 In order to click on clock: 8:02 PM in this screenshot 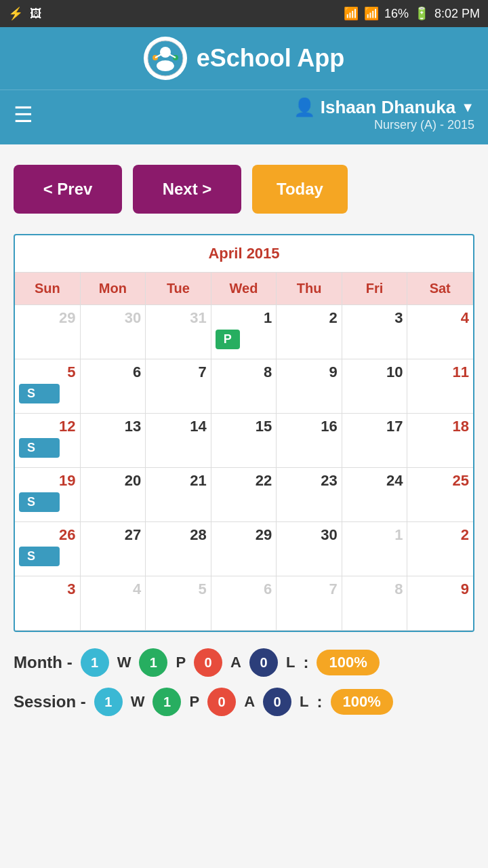, I will do `click(457, 14)`.